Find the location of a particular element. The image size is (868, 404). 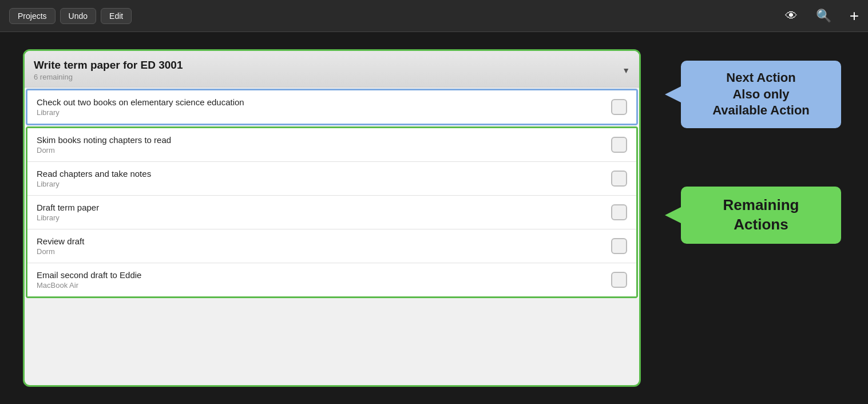

remaining-title-2: Draft term paper is located at coordinates (320, 207).